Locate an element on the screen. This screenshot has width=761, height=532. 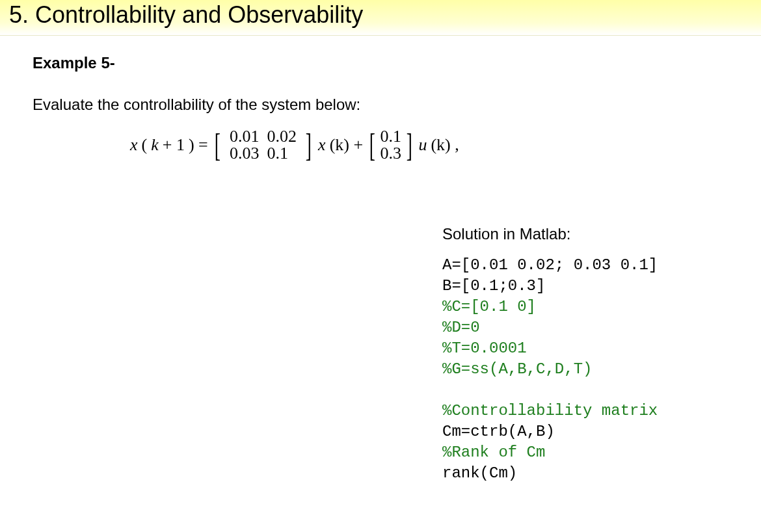
example-label: Example 5- is located at coordinates (380, 63).